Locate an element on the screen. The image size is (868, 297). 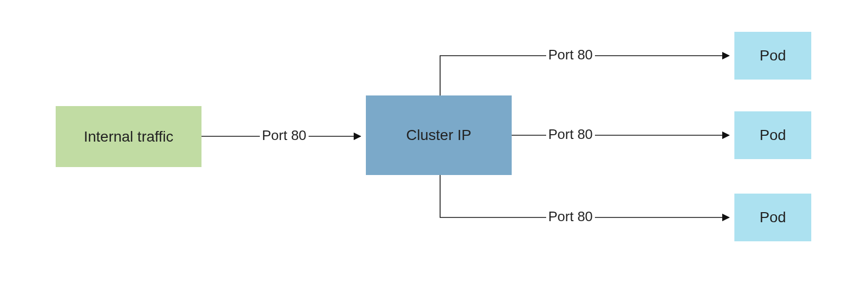
node-pod-1: Pod is located at coordinates (773, 56).